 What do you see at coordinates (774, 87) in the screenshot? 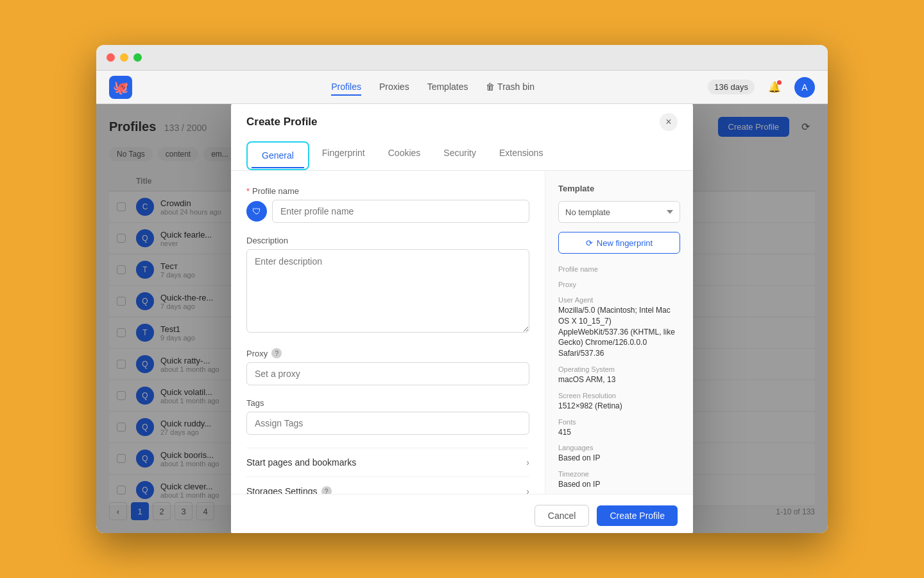
I see `notifications-button: 🔔` at bounding box center [774, 87].